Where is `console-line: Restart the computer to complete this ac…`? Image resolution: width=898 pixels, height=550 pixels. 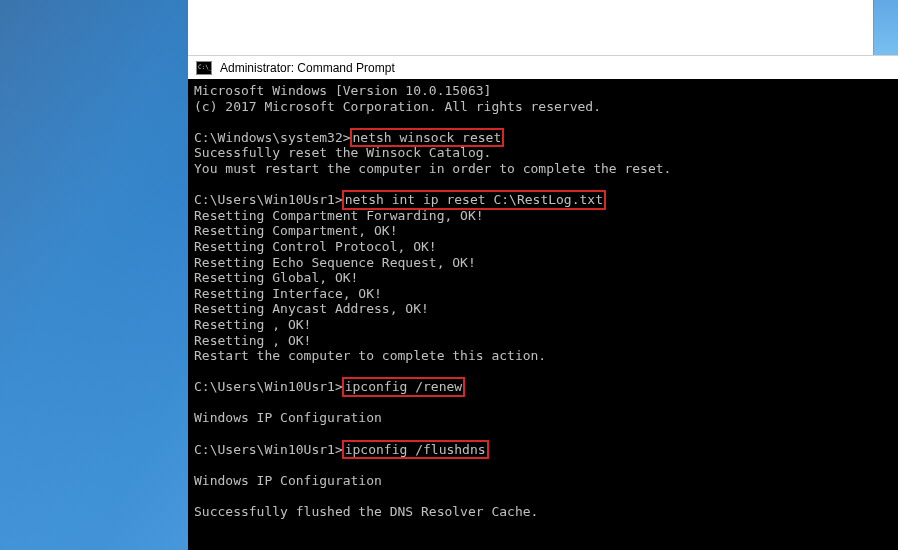
console-line: Restart the computer to complete this ac… is located at coordinates (370, 356).